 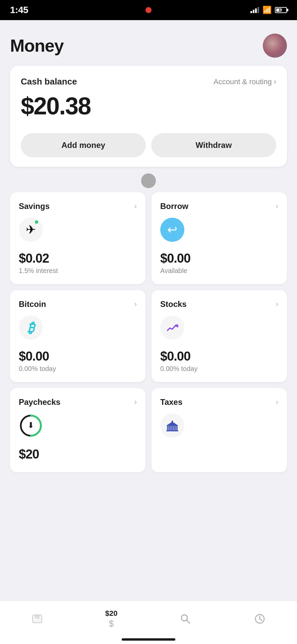 What do you see at coordinates (148, 82) in the screenshot?
I see `cash-balance-top: Cash balance Account & routing ›` at bounding box center [148, 82].